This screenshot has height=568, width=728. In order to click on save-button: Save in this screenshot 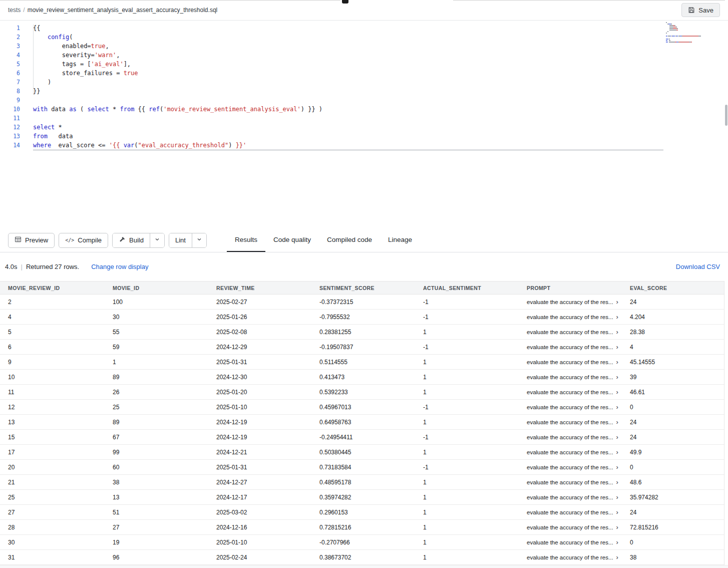, I will do `click(701, 10)`.